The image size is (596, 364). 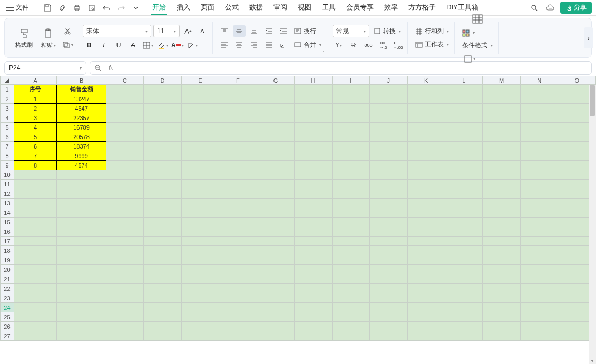 I want to click on row-header: 25, so click(x=7, y=317).